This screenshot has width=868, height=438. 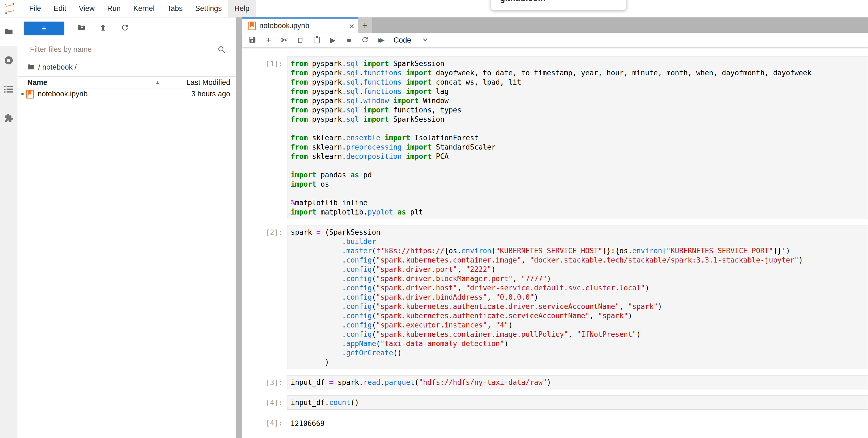 What do you see at coordinates (9, 119) in the screenshot?
I see `puzzle-icon` at bounding box center [9, 119].